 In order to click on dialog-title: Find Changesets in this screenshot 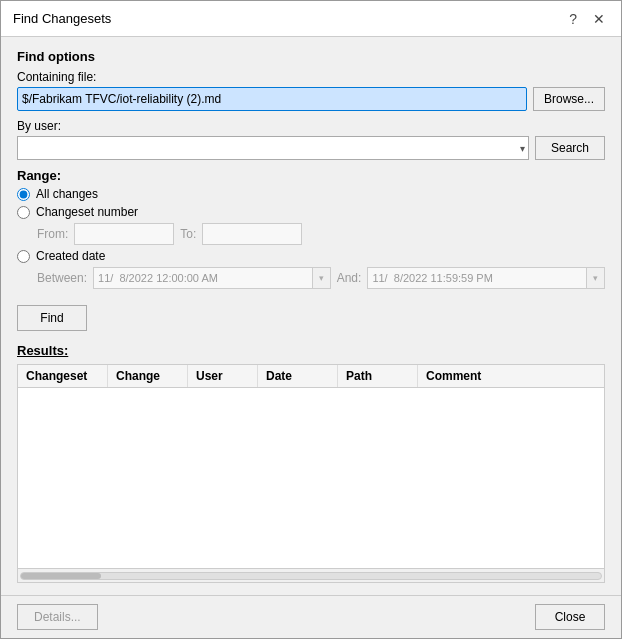, I will do `click(62, 18)`.